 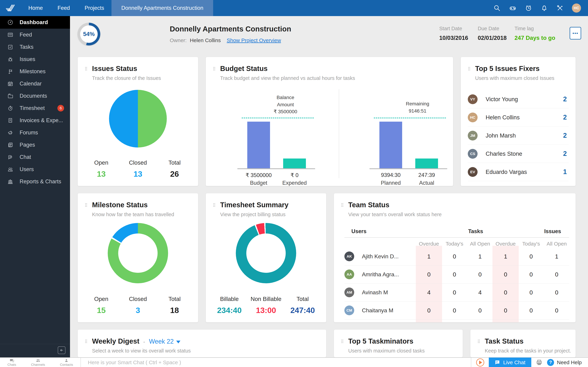 I want to click on planned-bar, so click(x=391, y=145).